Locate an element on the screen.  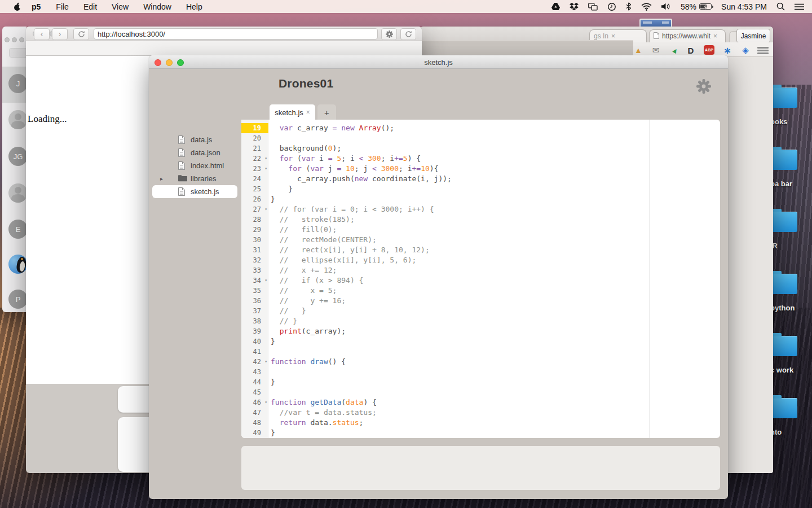
line-number: 47 is located at coordinates (255, 413).